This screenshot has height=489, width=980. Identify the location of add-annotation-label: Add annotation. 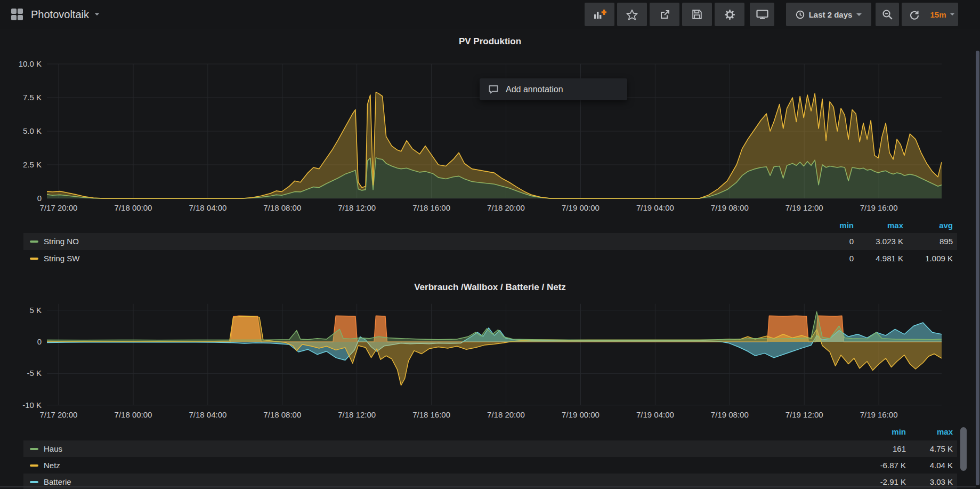
(534, 90).